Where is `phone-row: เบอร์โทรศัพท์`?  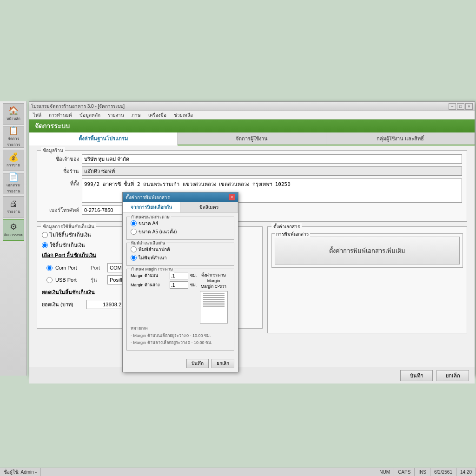
phone-row: เบอร์โทรศัพท์ is located at coordinates (252, 210).